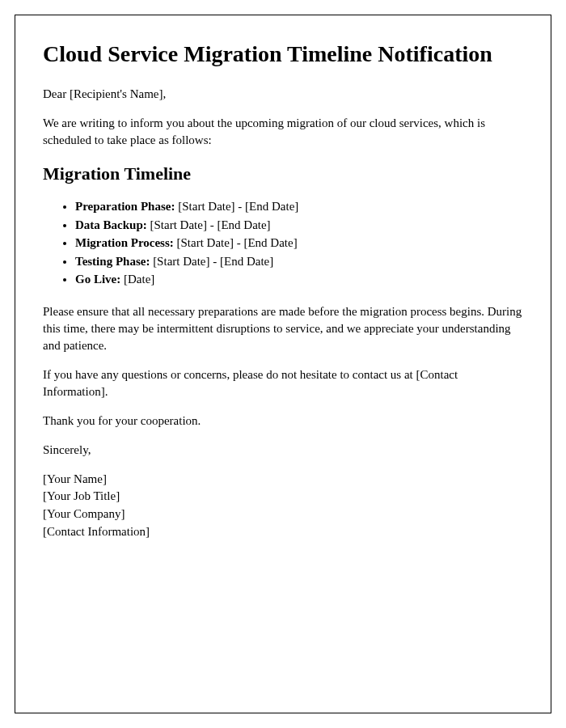 This screenshot has width=566, height=728. I want to click on signature-contact: [Contact Information], so click(283, 532).